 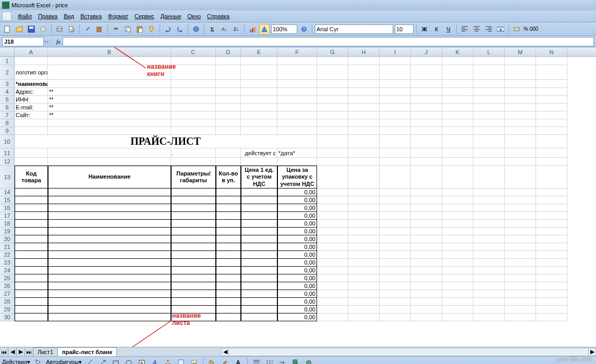 I want to click on row-header-27: 27, so click(x=7, y=294).